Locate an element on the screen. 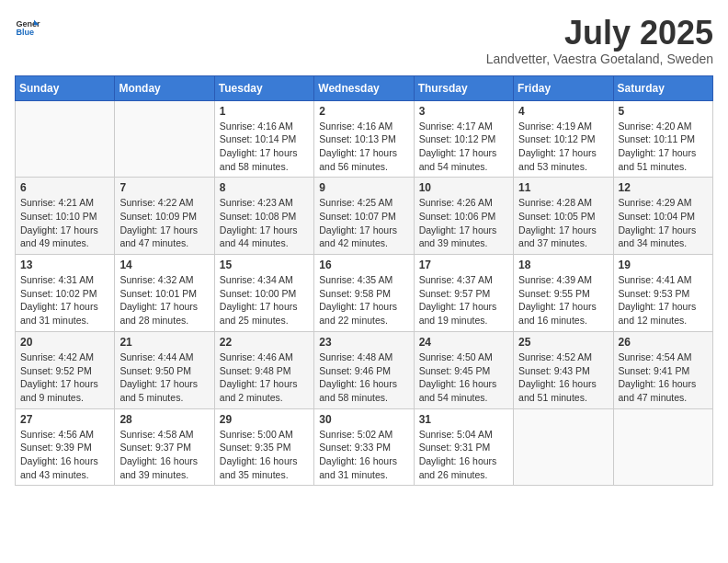 The image size is (728, 563). calendar-cell: 28Sunrise: 4:58 AM Sunset: 9:37 PM Dayli… is located at coordinates (165, 447).